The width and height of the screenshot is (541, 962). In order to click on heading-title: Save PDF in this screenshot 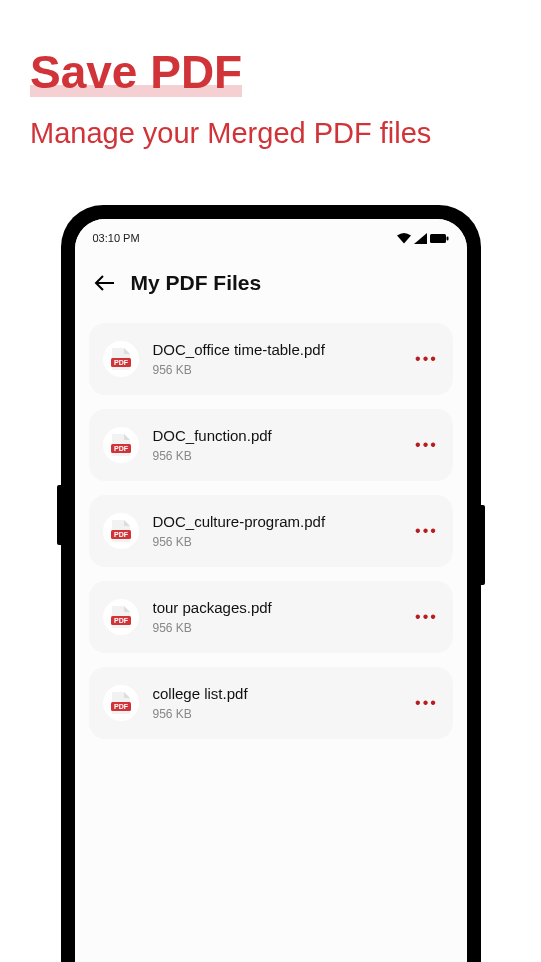, I will do `click(136, 72)`.